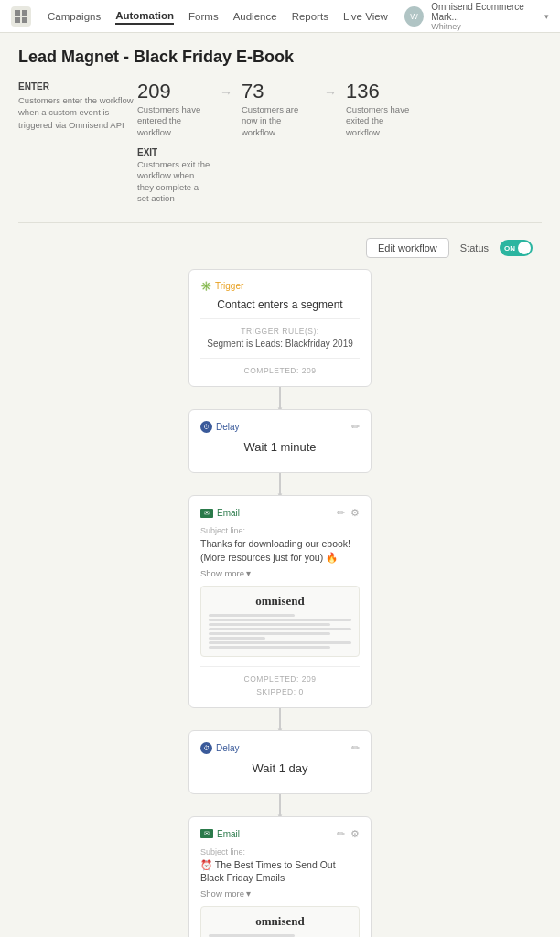 This screenshot has height=937, width=560. What do you see at coordinates (280, 573) in the screenshot?
I see `email-1-show-more: Show more ▾` at bounding box center [280, 573].